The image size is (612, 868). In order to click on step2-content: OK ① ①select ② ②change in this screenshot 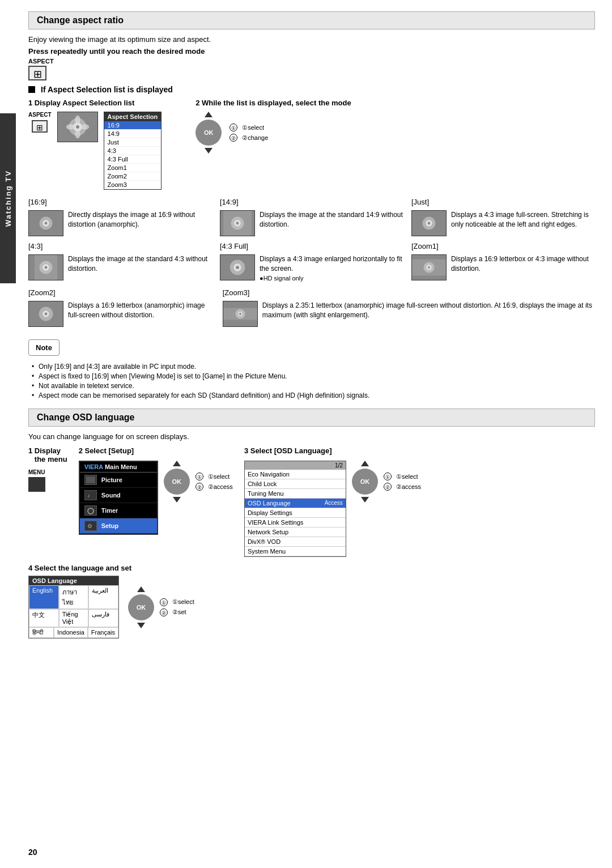, I will do `click(273, 133)`.